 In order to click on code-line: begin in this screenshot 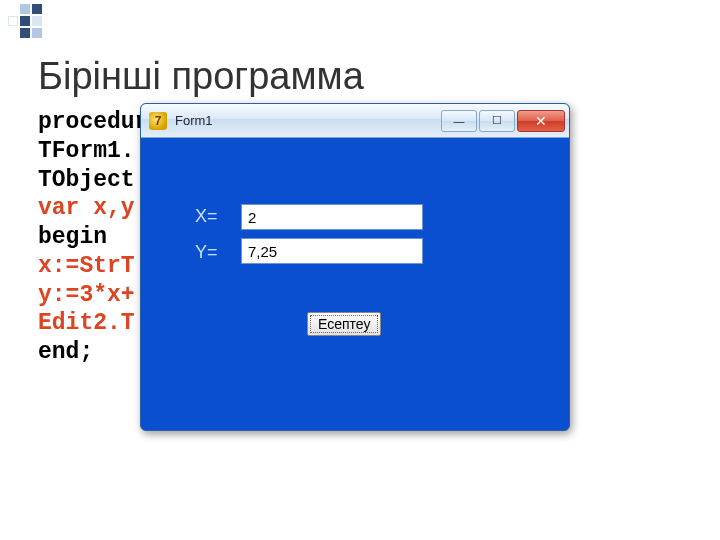, I will do `click(72, 237)`.